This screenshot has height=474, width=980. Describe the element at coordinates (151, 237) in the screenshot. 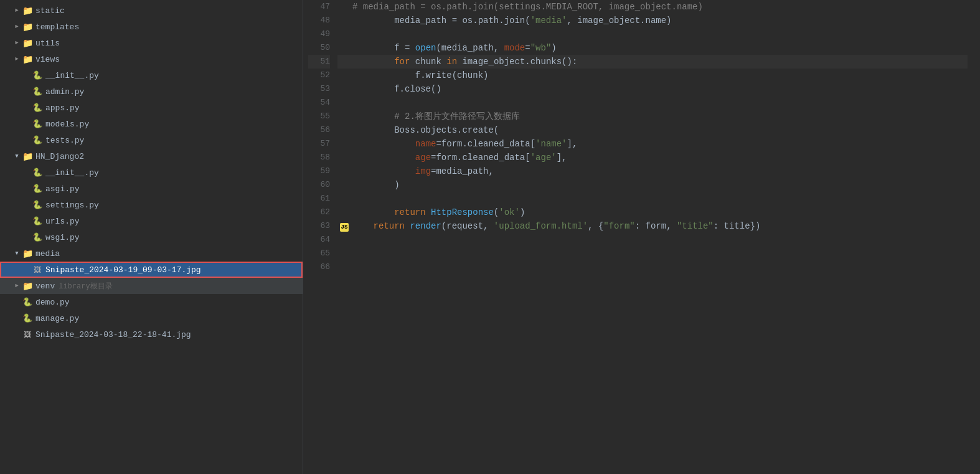

I see `sidebar-item-wsgi: 🐍wsgi.py` at that location.